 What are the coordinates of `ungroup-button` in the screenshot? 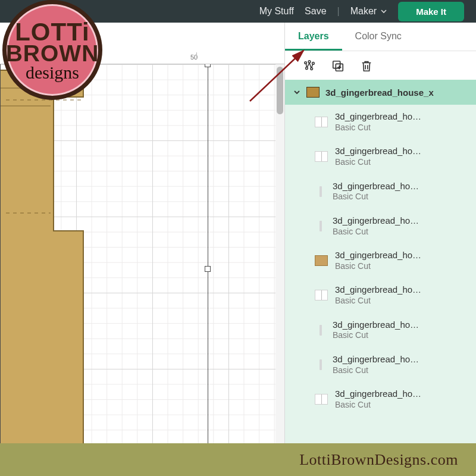 It's located at (309, 66).